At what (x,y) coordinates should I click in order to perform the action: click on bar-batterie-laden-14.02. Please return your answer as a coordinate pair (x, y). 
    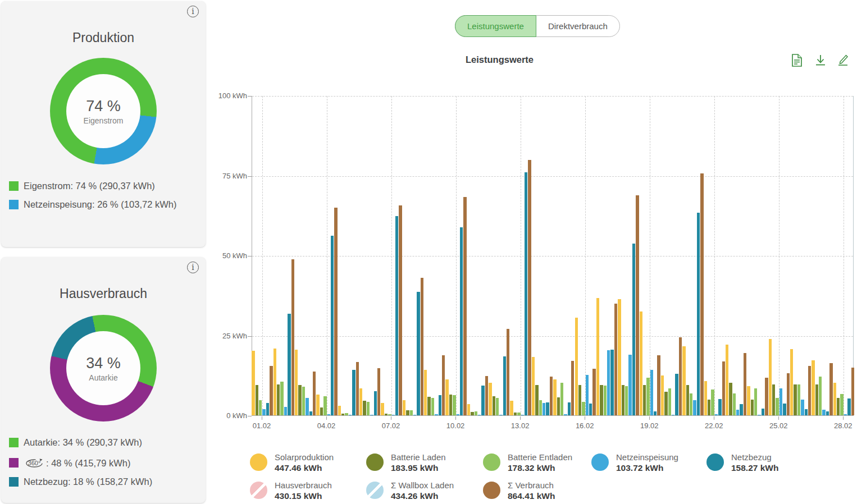
    Looking at the image, I should click on (537, 400).